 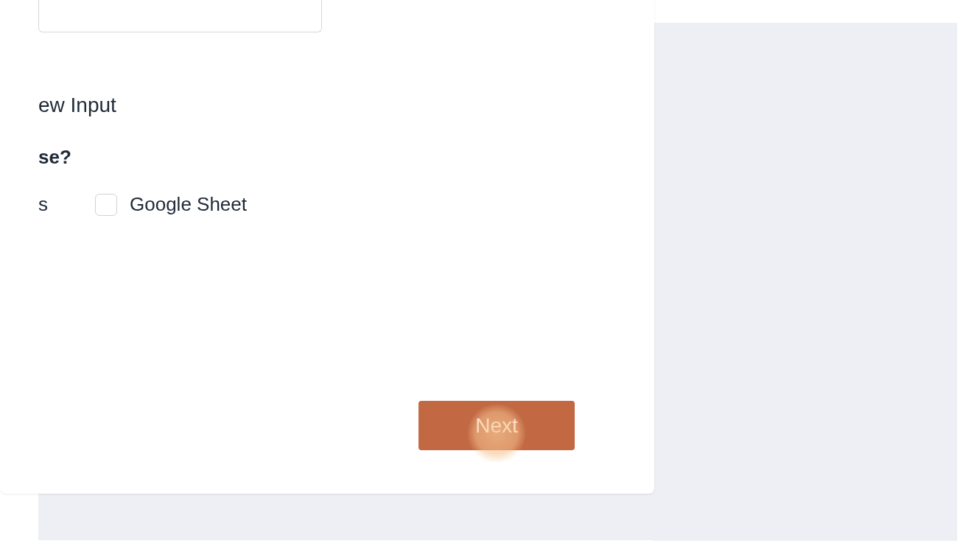 What do you see at coordinates (189, 205) in the screenshot?
I see `option-label-google-sheet: Google Sheet` at bounding box center [189, 205].